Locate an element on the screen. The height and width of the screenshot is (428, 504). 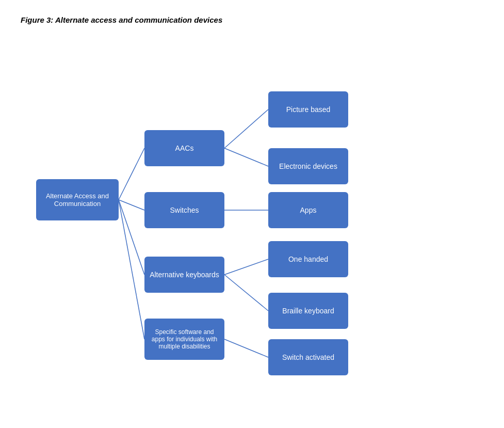
node-root: Alternate Access and Communication is located at coordinates (77, 200).